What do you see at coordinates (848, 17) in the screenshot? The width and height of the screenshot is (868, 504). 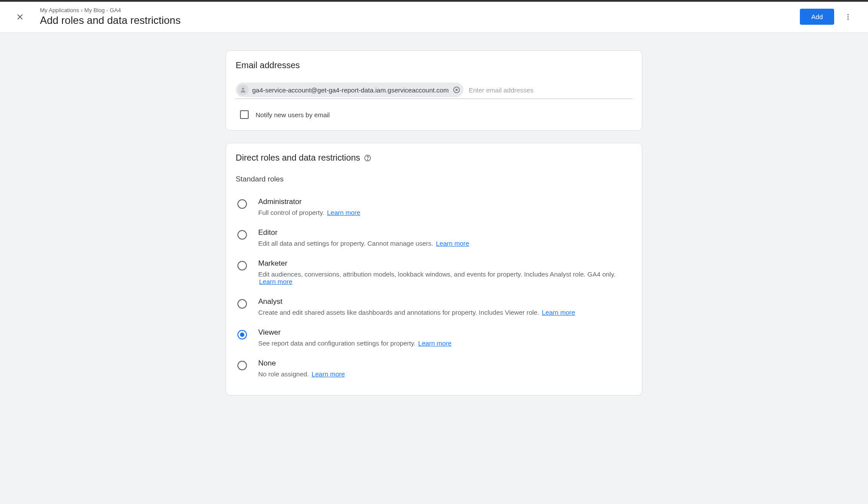 I see `more-vert-icon` at bounding box center [848, 17].